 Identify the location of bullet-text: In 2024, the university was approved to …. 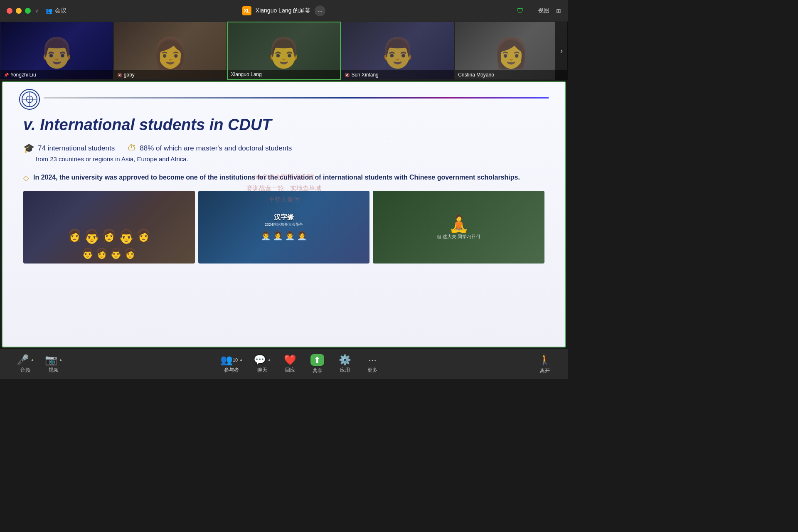
(277, 177).